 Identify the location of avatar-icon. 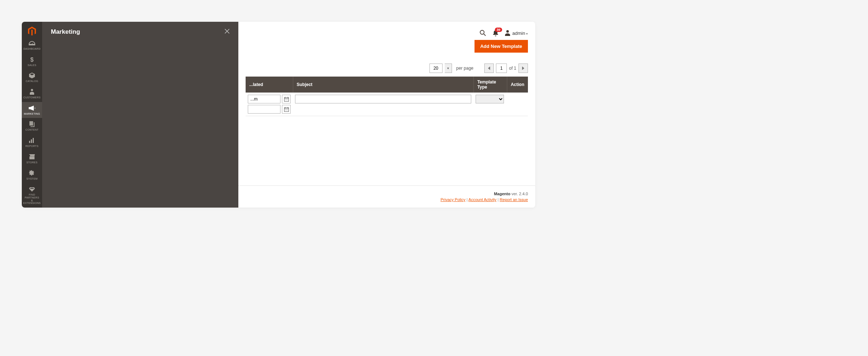
(508, 33).